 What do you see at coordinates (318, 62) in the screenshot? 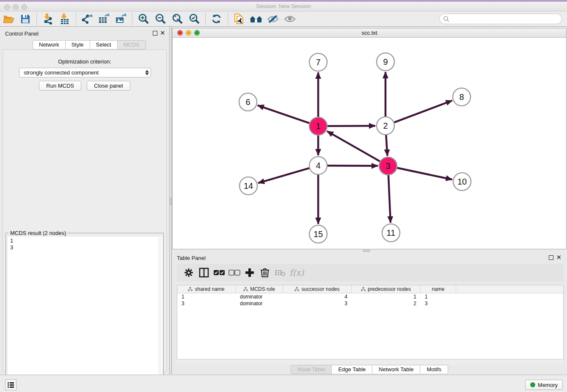
I see `graph-node-7: 7` at bounding box center [318, 62].